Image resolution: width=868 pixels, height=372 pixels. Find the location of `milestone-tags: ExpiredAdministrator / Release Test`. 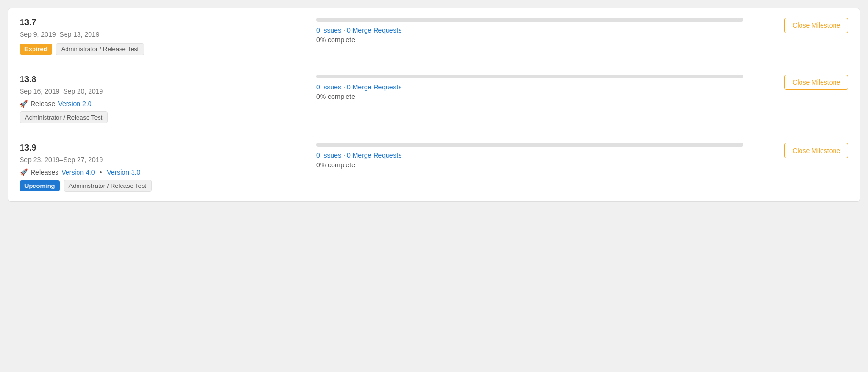

milestone-tags: ExpiredAdministrator / Release Test is located at coordinates (158, 49).